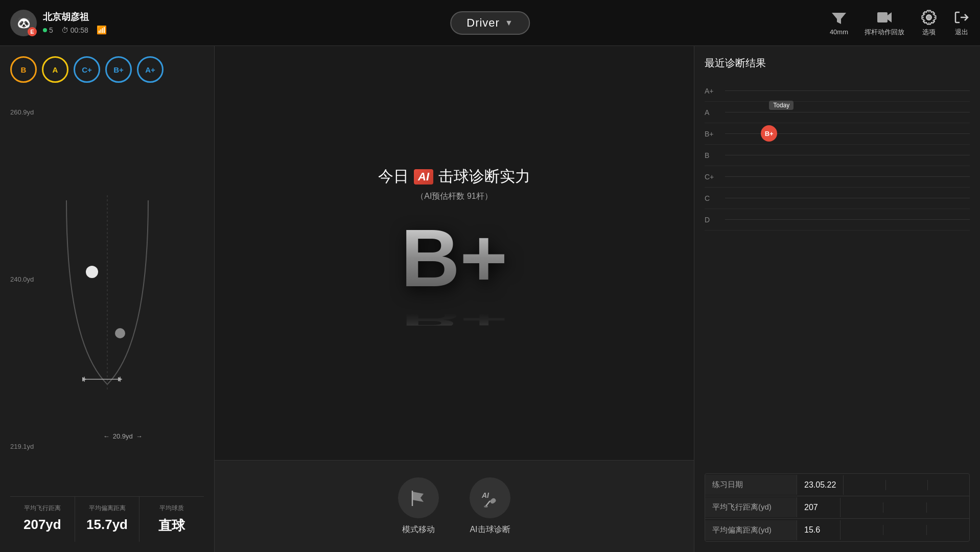 The image size is (980, 552). What do you see at coordinates (490, 498) in the screenshot?
I see `ai-golf-svg: AI` at bounding box center [490, 498].